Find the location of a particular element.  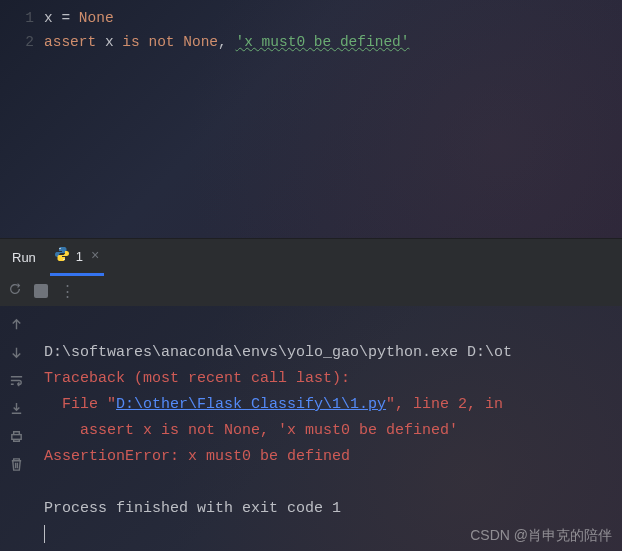

code-line: assert x is not None, 'x must0 be define… is located at coordinates (333, 42).